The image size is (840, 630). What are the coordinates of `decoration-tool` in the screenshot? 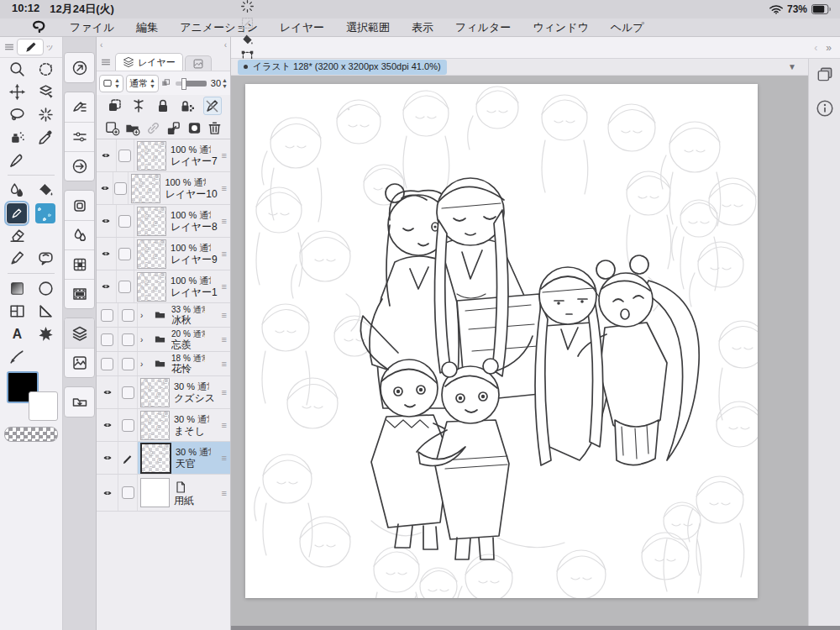 It's located at (45, 334).